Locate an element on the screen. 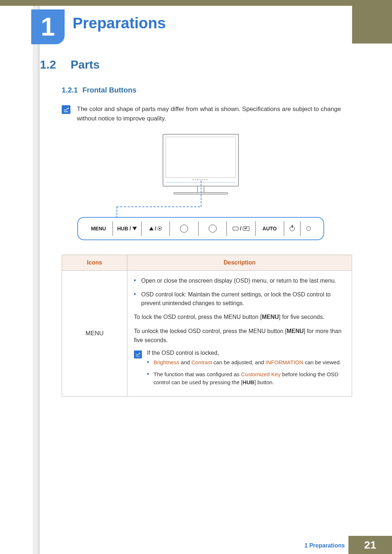  bullet-item: Open or close the onscreen display (OSD)… is located at coordinates (240, 281).